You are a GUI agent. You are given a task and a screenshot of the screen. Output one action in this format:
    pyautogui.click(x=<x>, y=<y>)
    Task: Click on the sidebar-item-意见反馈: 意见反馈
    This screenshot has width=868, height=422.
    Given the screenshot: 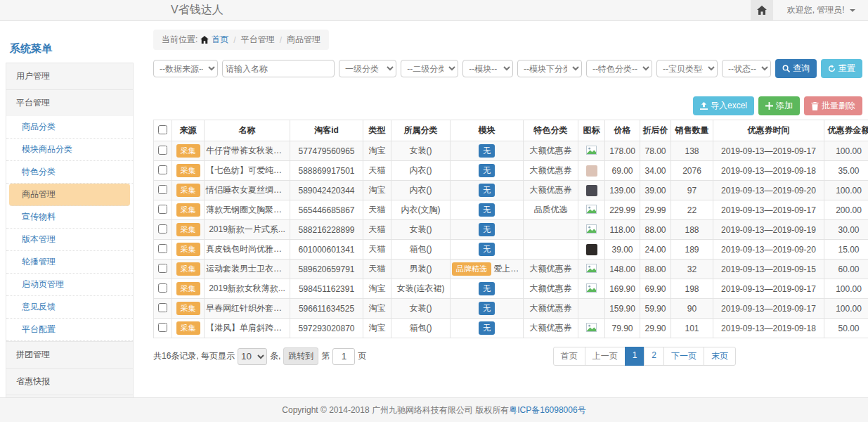 What is the action you would take?
    pyautogui.click(x=70, y=307)
    